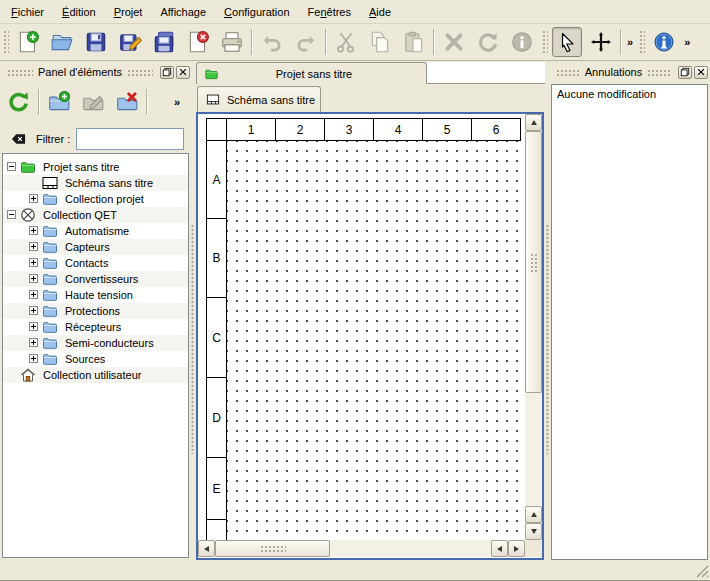  Describe the element at coordinates (259, 99) in the screenshot. I see `tab-schema: Schéma sans titre` at that location.